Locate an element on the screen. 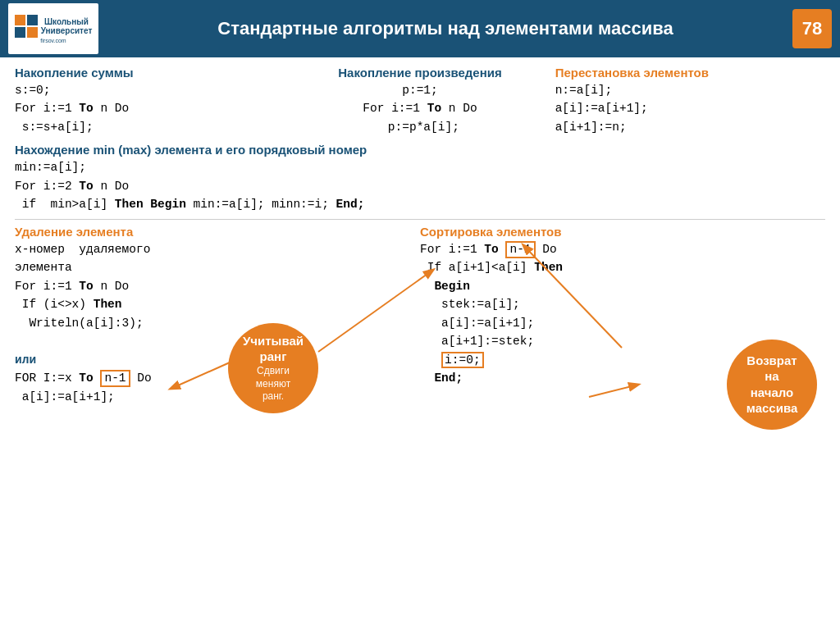 The width and height of the screenshot is (840, 629). section-minmax: Нахождение min (max) элемента и его поря… is located at coordinates (420, 178).